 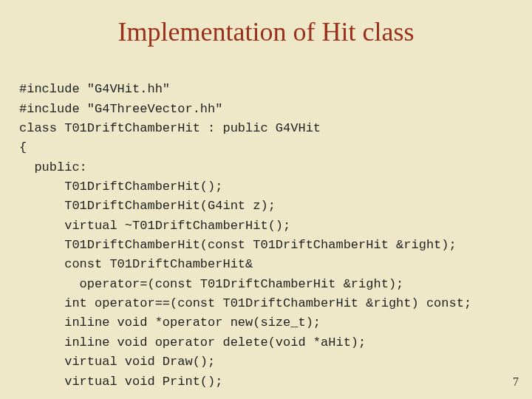 I want to click on code-line: {, so click(x=23, y=148).